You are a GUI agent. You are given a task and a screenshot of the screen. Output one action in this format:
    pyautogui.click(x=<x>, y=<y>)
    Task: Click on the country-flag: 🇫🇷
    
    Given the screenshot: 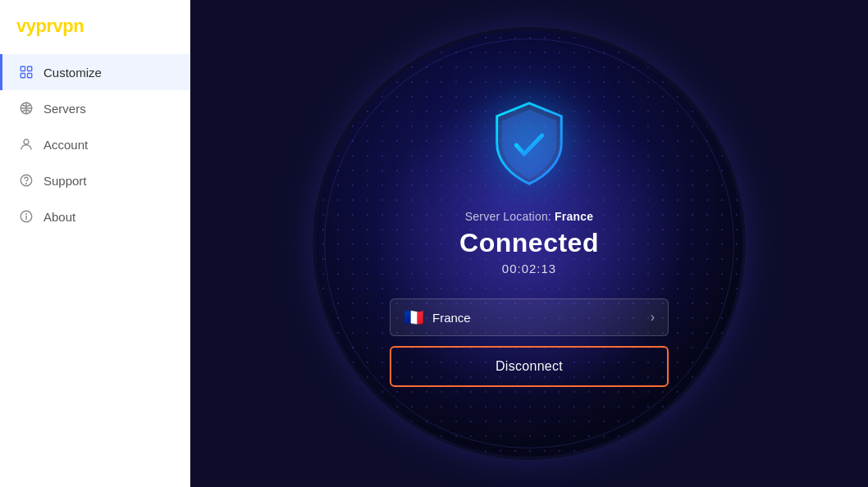 What is the action you would take?
    pyautogui.click(x=413, y=317)
    